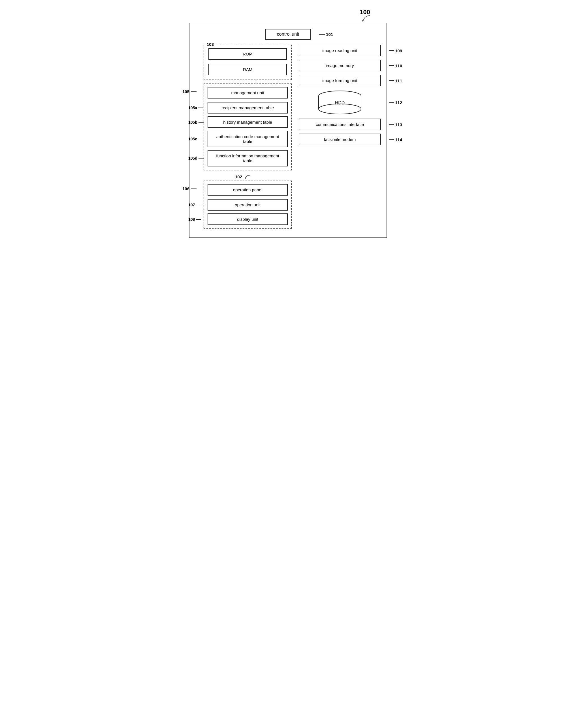 This screenshot has height=728, width=576. What do you see at coordinates (399, 81) in the screenshot?
I see `label-111: 111` at bounding box center [399, 81].